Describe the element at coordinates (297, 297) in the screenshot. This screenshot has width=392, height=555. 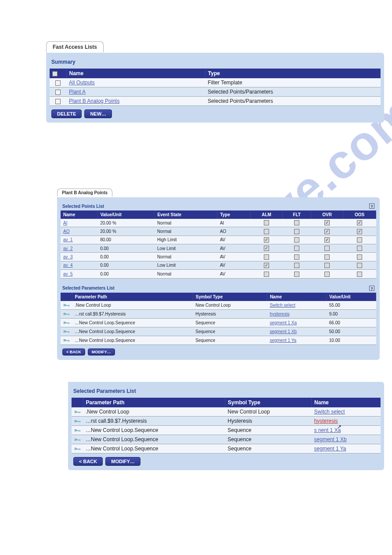
I see `col-pname: Name` at that location.